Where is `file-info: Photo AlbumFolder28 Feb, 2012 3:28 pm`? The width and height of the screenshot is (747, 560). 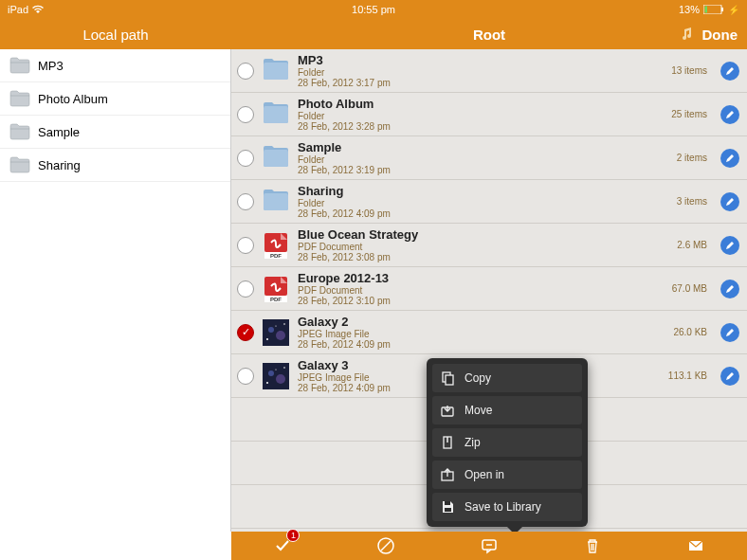 file-info: Photo AlbumFolder28 Feb, 2012 3:28 pm is located at coordinates (481, 114).